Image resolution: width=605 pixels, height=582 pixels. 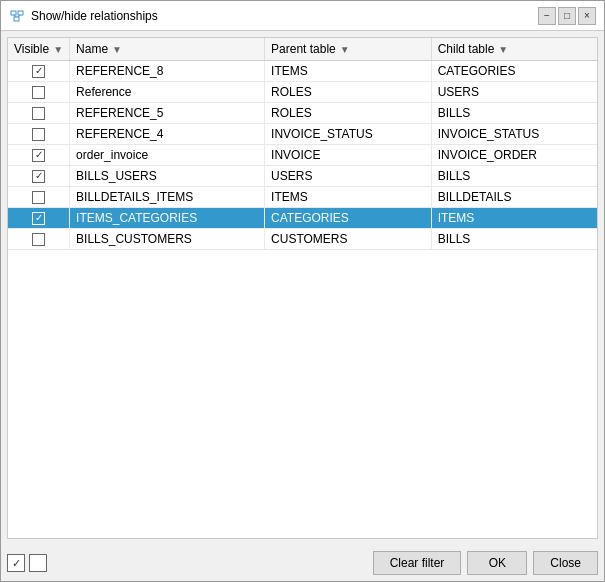 I want to click on col-header-parent-table: Parent table ▼, so click(x=348, y=50).